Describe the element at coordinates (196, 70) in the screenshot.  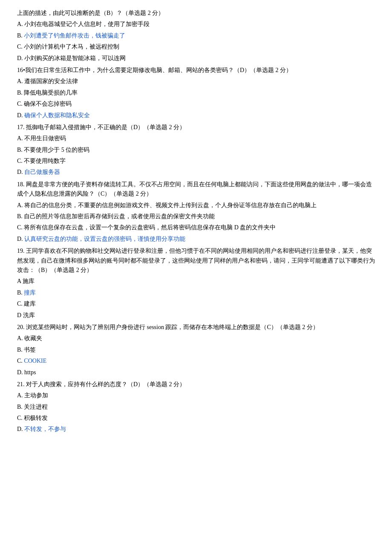
I see `q16-question: 16•我们在日常生活和工作中，为什么需要定期修改电脑、邮箱、网站的各类密码？（D…` at that location.